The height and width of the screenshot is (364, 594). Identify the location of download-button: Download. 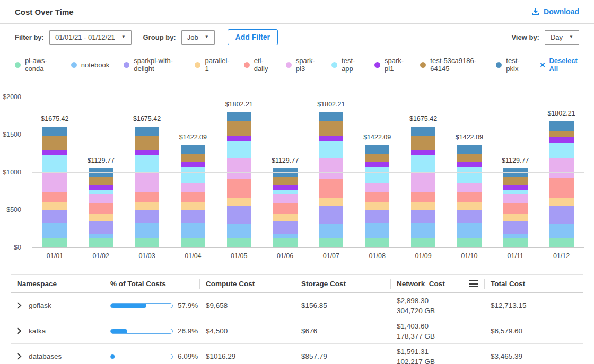
(555, 12).